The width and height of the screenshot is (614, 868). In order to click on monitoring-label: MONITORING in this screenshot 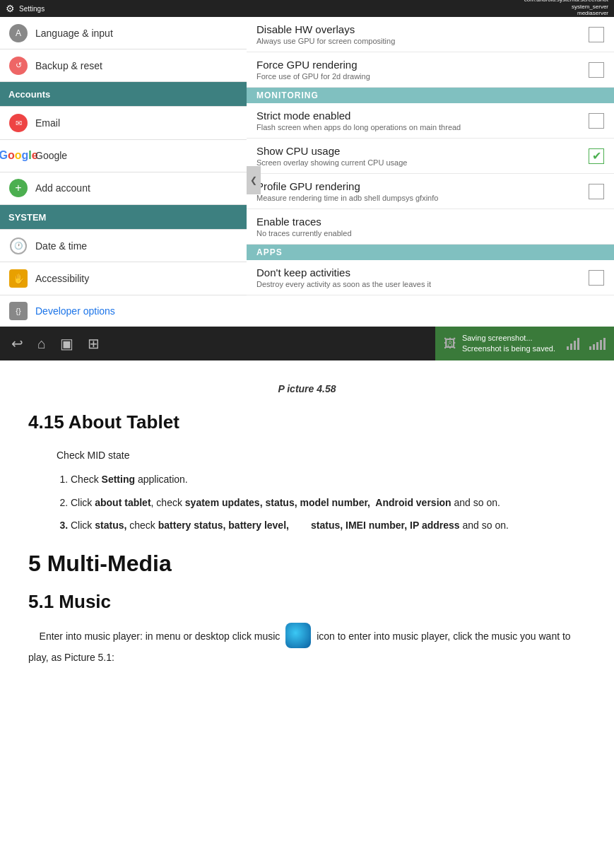, I will do `click(288, 95)`.